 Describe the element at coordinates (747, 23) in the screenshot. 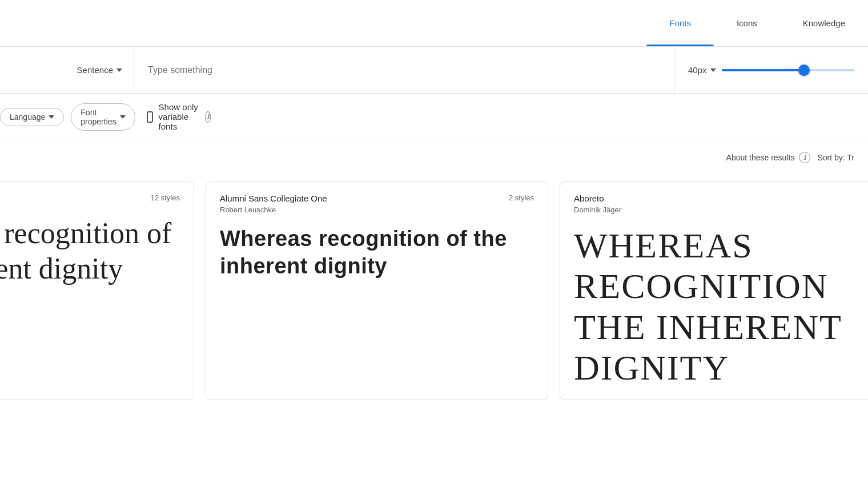

I see `tab-icons: Icons` at that location.